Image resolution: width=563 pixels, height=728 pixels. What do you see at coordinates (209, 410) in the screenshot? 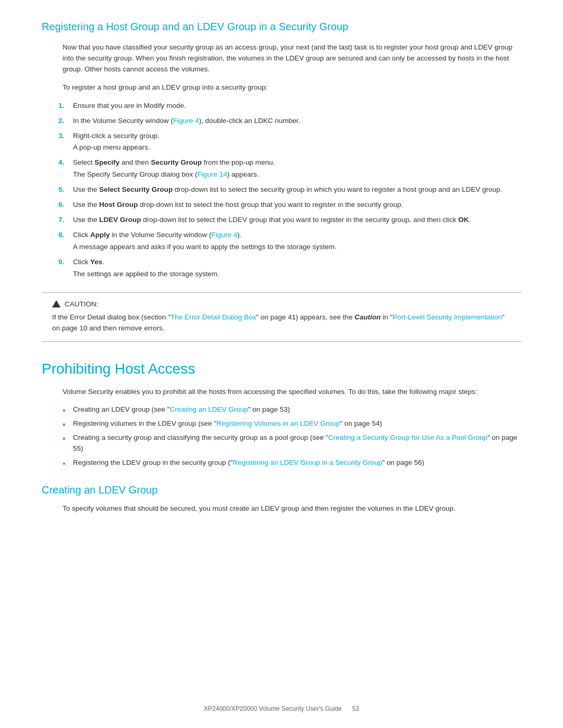
I see `bullet-1-link: Creating an LDEV Group` at bounding box center [209, 410].